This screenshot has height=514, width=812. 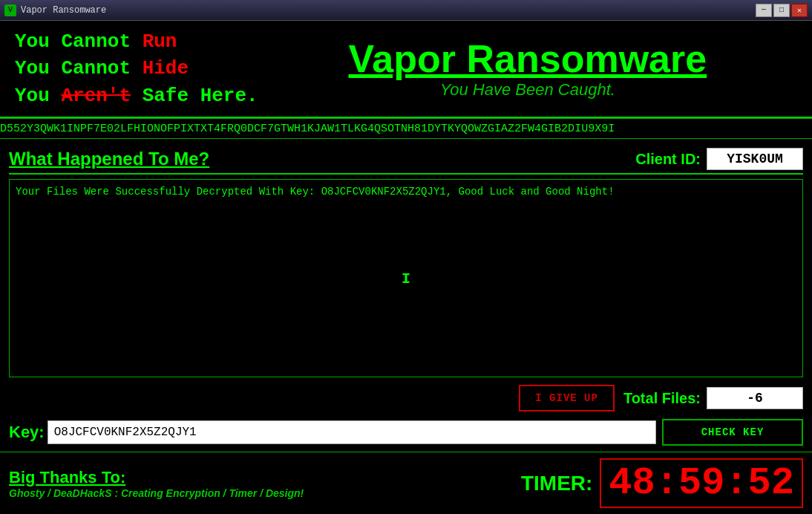 What do you see at coordinates (166, 68) in the screenshot?
I see `threat-line2-dynamic: Hide` at bounding box center [166, 68].